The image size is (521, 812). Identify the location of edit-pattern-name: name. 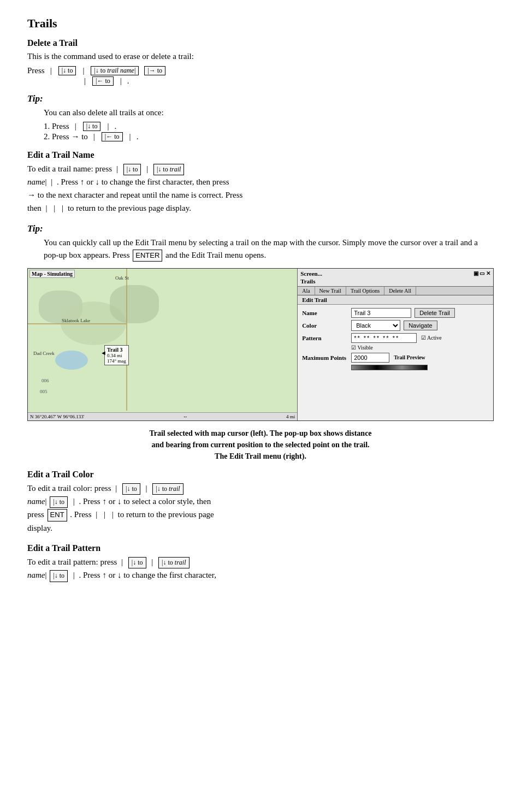
(36, 575).